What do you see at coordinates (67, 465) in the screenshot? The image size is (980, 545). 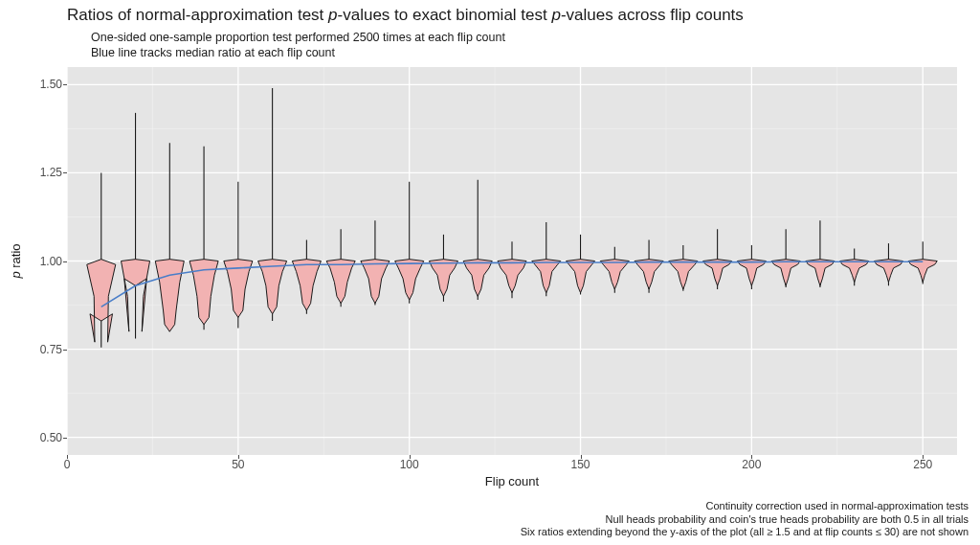 I see `x-tick-label: 0` at bounding box center [67, 465].